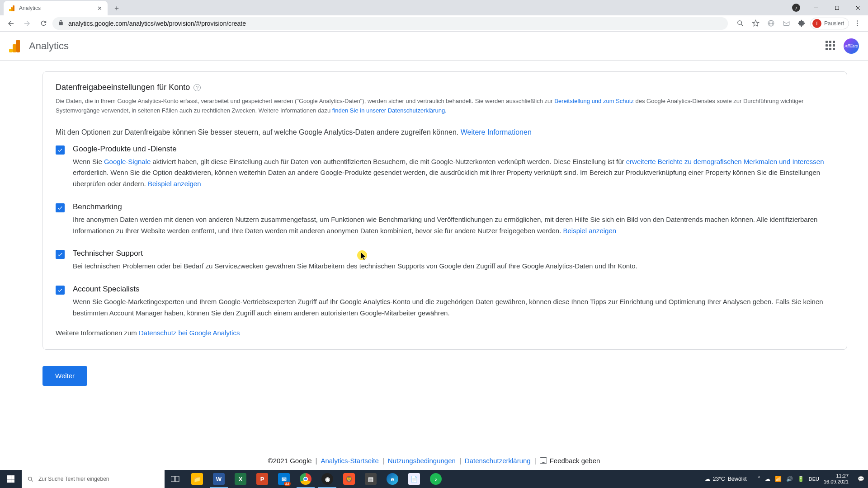 This screenshot has width=868, height=488. What do you see at coordinates (414, 479) in the screenshot?
I see `notepad-icon: 📄` at bounding box center [414, 479].